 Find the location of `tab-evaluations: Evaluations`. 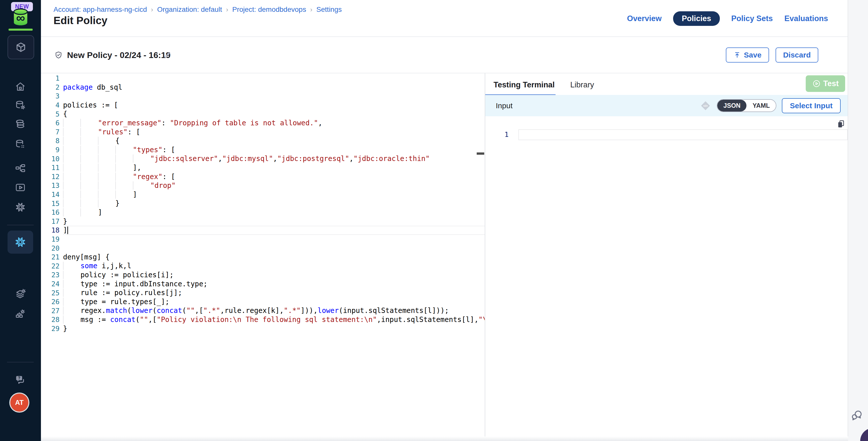

tab-evaluations: Evaluations is located at coordinates (806, 19).